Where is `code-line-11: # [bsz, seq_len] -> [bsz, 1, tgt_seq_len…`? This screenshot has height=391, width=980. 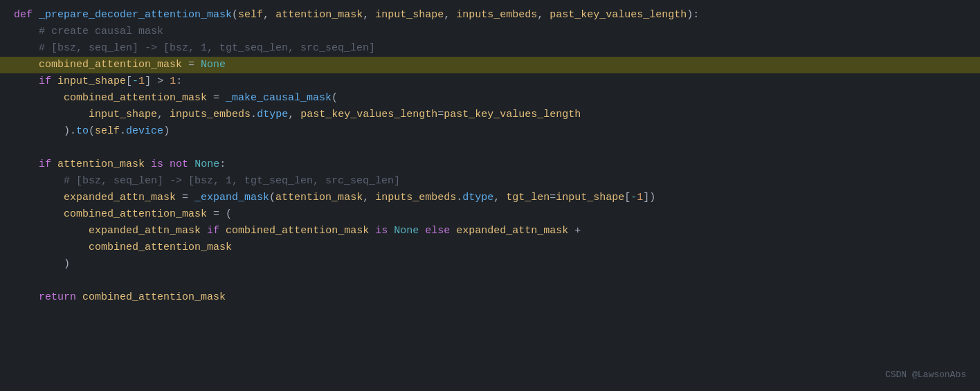 code-line-11: # [bsz, seq_len] -> [bsz, 1, tgt_seq_len… is located at coordinates (490, 181).